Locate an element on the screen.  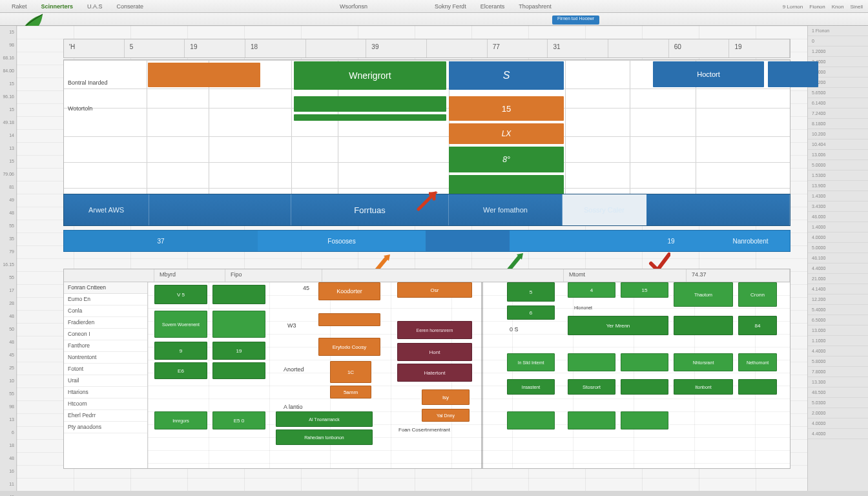
row-num: 68.16 is located at coordinates (8, 58).